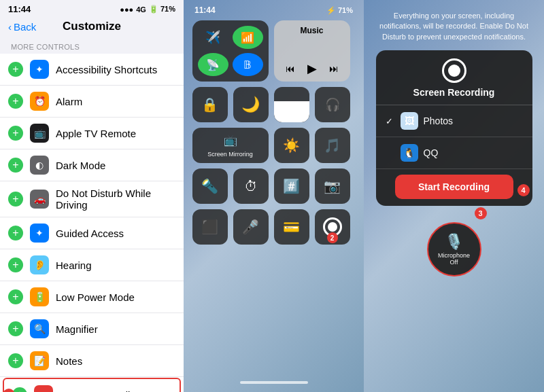 This screenshot has height=392, width=544. I want to click on checkmark-icon: ✓, so click(391, 121).